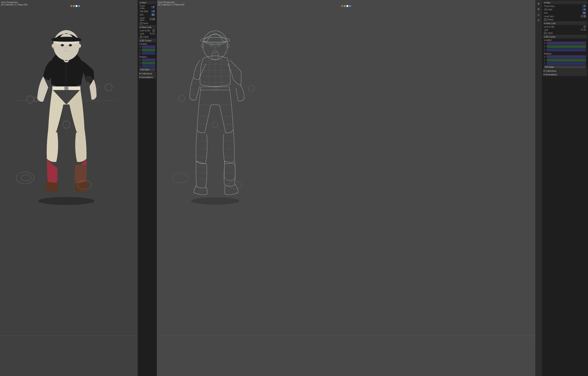 The height and width of the screenshot is (376, 588). What do you see at coordinates (565, 16) in the screenshot?
I see `local-cam-row-right: Local Cam...` at bounding box center [565, 16].